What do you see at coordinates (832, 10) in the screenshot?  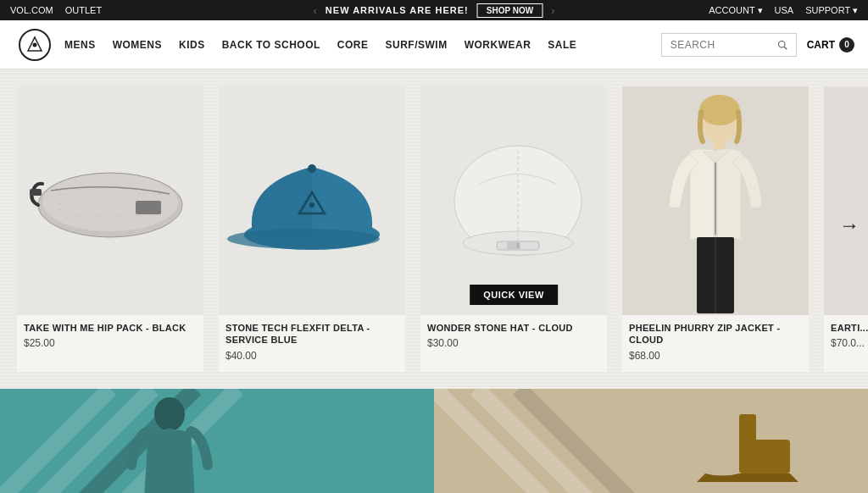 I see `support-link: SUPPORT ▾` at bounding box center [832, 10].